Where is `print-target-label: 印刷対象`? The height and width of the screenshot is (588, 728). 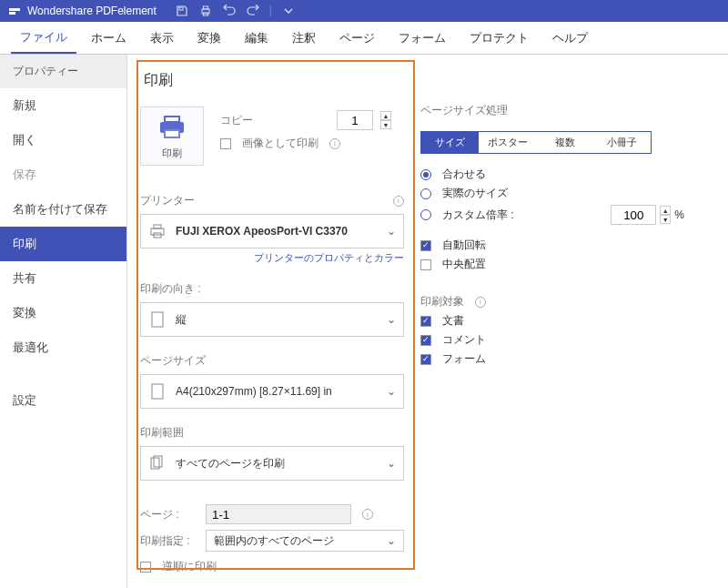
print-target-label: 印刷対象 is located at coordinates (442, 302).